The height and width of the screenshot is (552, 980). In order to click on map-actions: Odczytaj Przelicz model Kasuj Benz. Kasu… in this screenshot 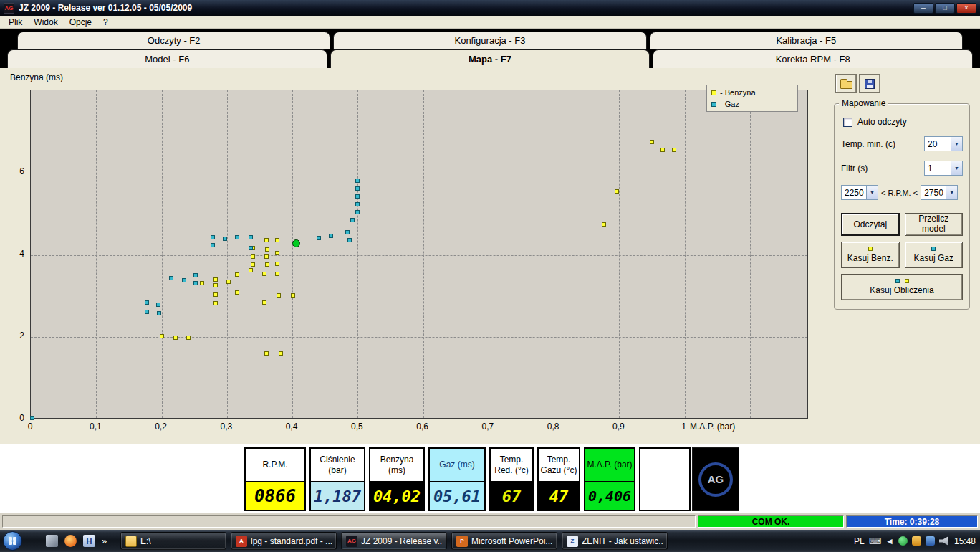, I will do `click(902, 257)`.